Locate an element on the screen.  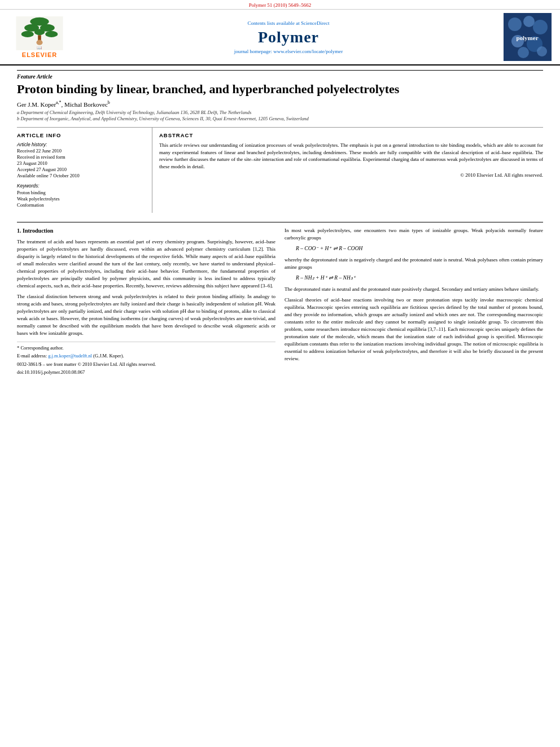
journal-citation: Polymer 51 (2010) 5649–5662 is located at coordinates (280, 5).